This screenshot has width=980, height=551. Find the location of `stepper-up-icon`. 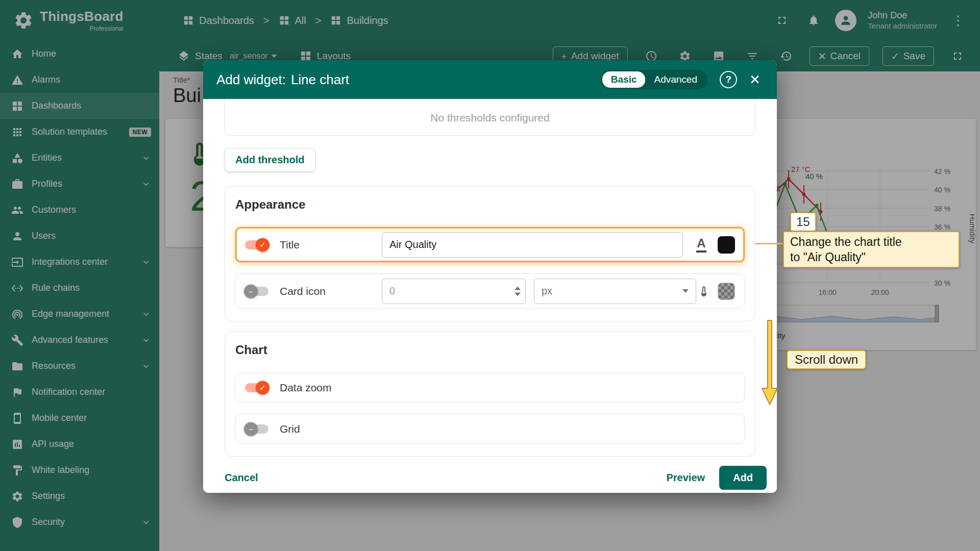

stepper-up-icon is located at coordinates (518, 288).